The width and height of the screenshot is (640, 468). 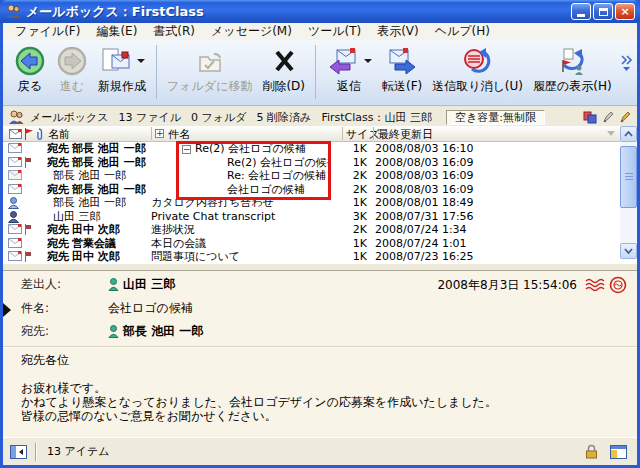 What do you see at coordinates (150, 118) in the screenshot?
I see `file-count: 13 ファイル` at bounding box center [150, 118].